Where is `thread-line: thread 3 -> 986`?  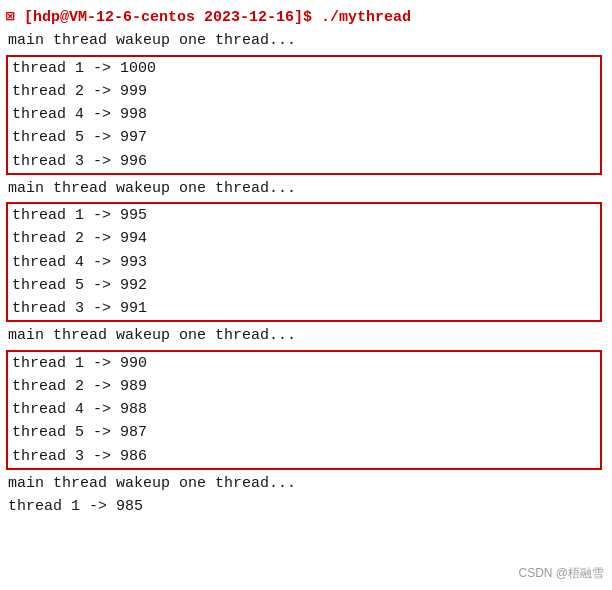 thread-line: thread 3 -> 986 is located at coordinates (304, 456).